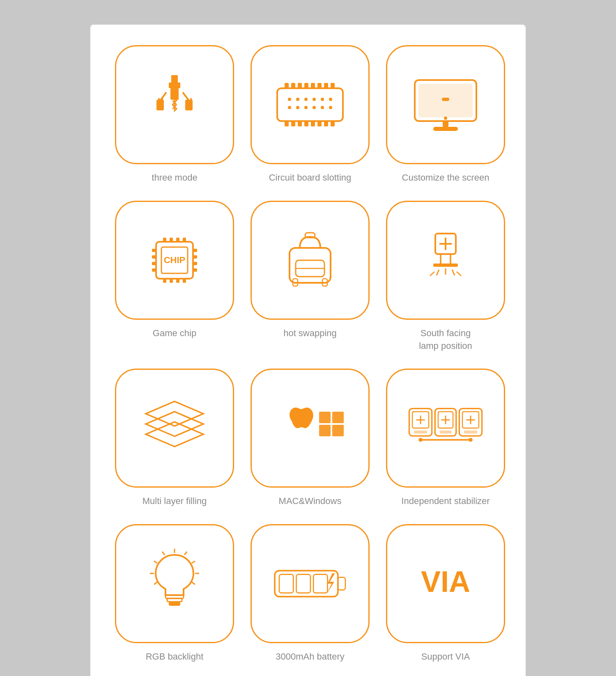  What do you see at coordinates (175, 584) in the screenshot?
I see `rgb-icon` at bounding box center [175, 584].